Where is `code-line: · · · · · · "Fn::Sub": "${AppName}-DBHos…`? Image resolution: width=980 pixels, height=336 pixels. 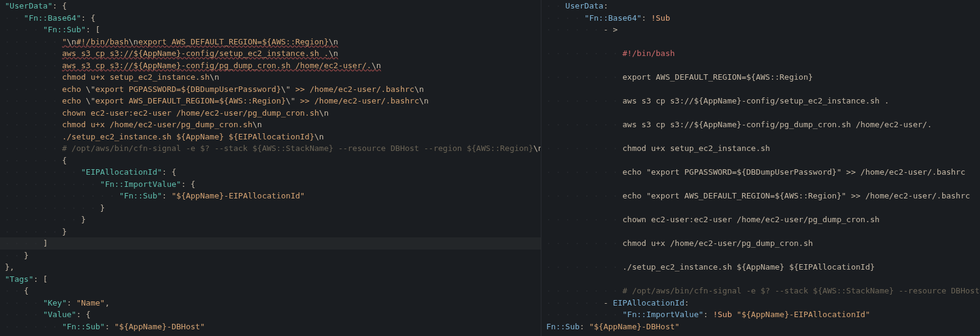 code-line: · · · · · · "Fn::Sub": "${AppName}-DBHos… is located at coordinates (270, 327).